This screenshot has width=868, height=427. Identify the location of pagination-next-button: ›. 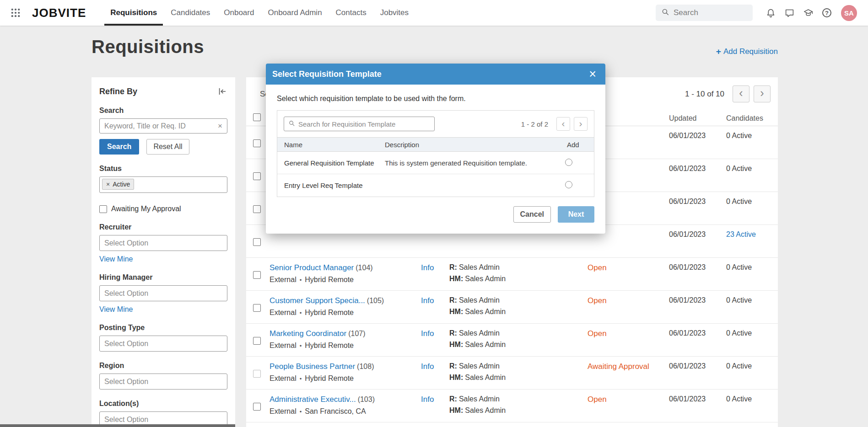
(762, 94).